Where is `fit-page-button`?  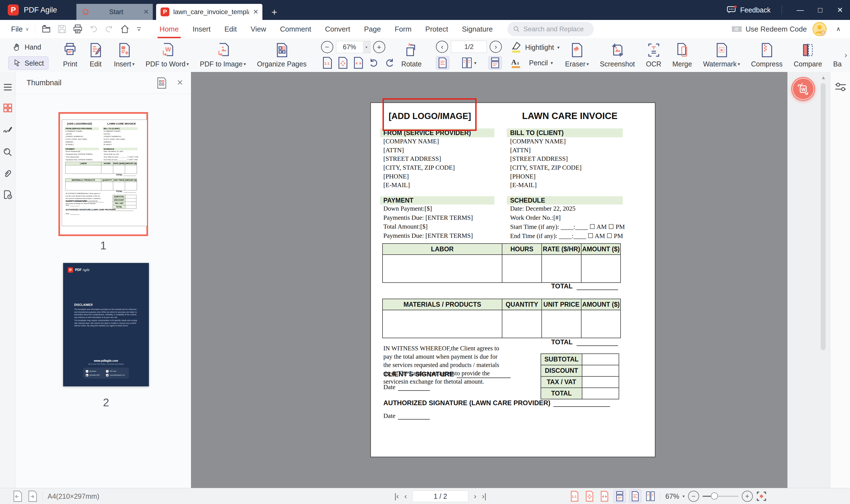
fit-page-button is located at coordinates (590, 496).